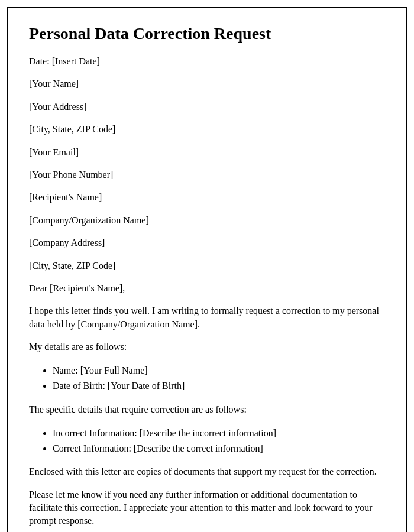 The width and height of the screenshot is (414, 532). I want to click on correction-intro: The specific details that require correc…, so click(207, 410).